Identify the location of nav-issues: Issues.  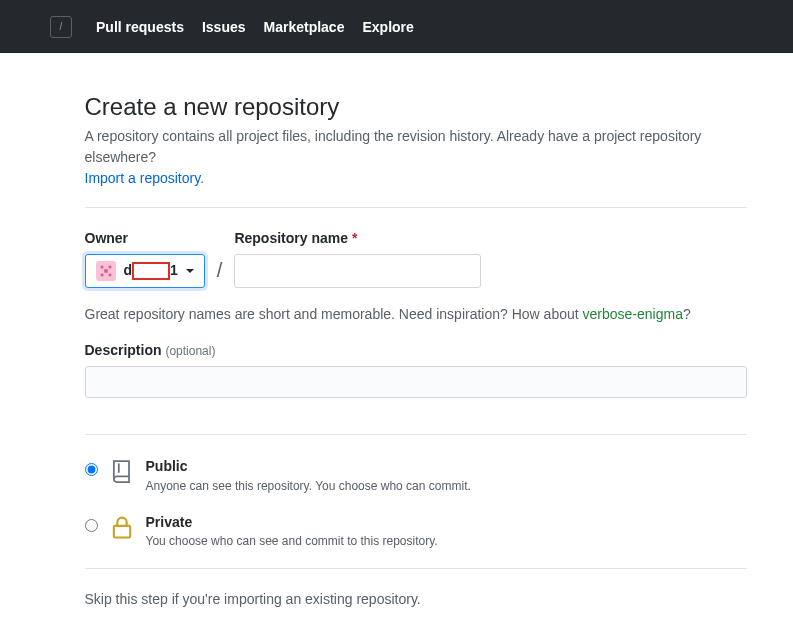
(224, 27).